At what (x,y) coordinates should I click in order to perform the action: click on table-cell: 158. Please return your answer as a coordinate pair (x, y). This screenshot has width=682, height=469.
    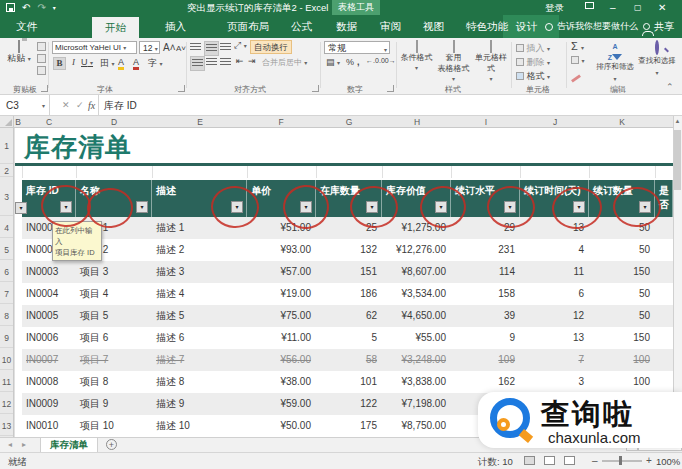
    Looking at the image, I should click on (486, 294).